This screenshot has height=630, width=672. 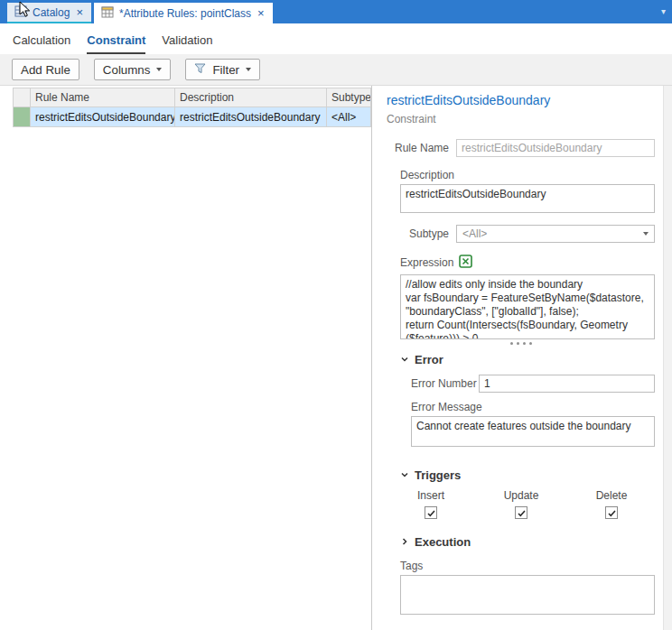 What do you see at coordinates (567, 384) in the screenshot?
I see `error-number-field` at bounding box center [567, 384].